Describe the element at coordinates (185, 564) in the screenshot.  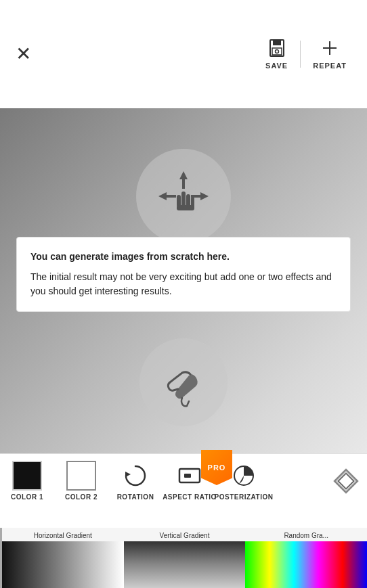
I see `vertical-gradient-thumb` at that location.